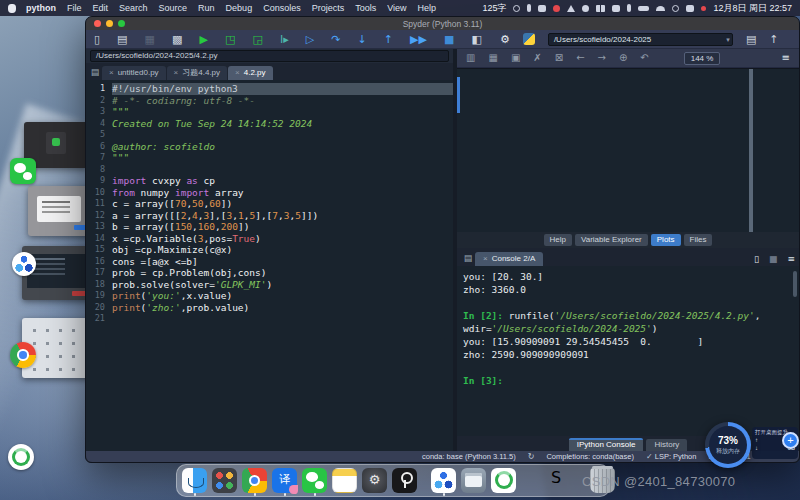  I want to click on memory-gauge-widget: 73% 释放内存, so click(728, 445).